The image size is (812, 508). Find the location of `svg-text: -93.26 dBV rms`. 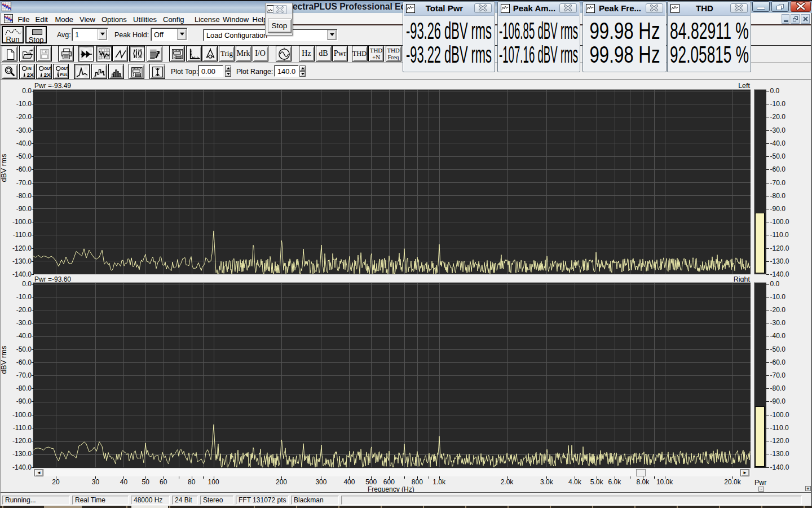

svg-text: -93.26 dBV rms is located at coordinates (449, 30).